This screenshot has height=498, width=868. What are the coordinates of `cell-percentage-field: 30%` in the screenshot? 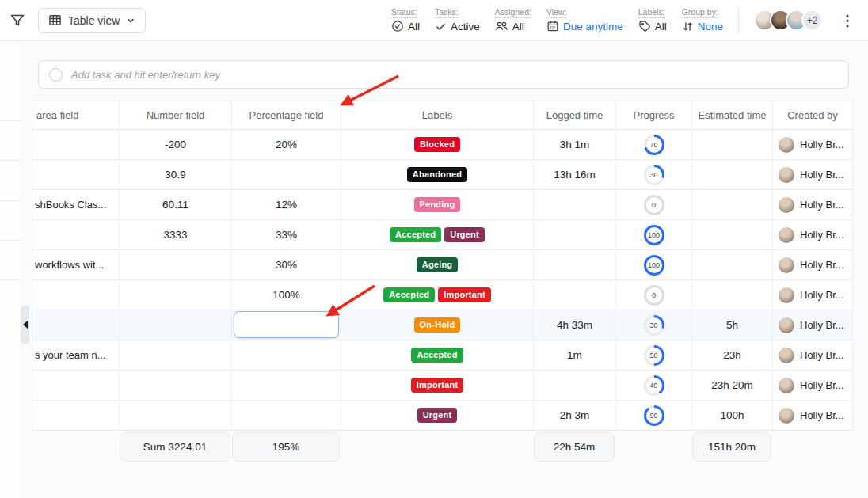 It's located at (287, 265).